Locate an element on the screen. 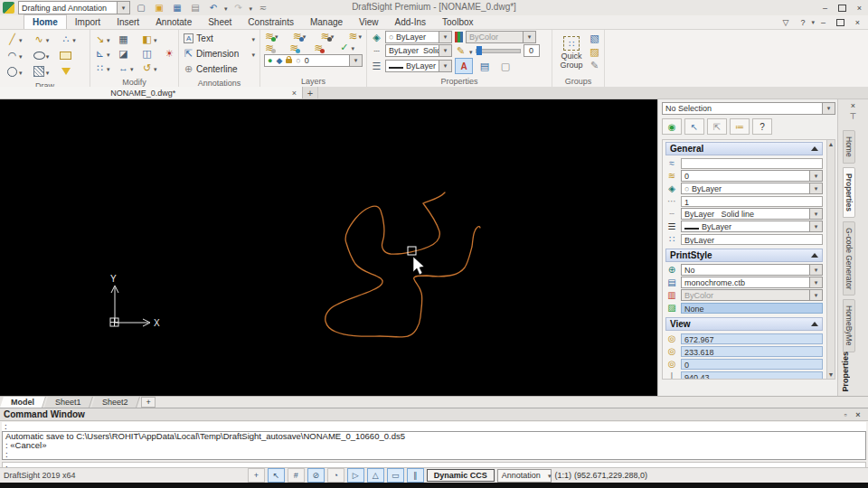  palette-scrollbar: ▲ ▼ is located at coordinates (830, 259).